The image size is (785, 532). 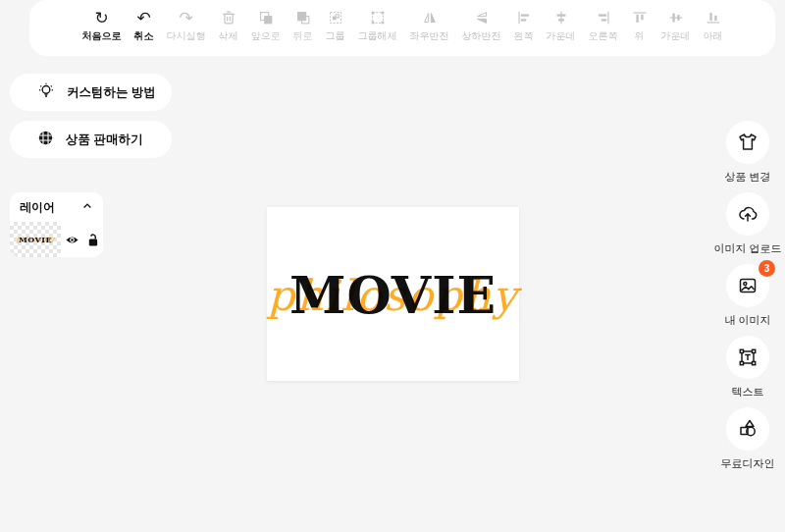 I want to click on ungroup-icon, so click(x=378, y=18).